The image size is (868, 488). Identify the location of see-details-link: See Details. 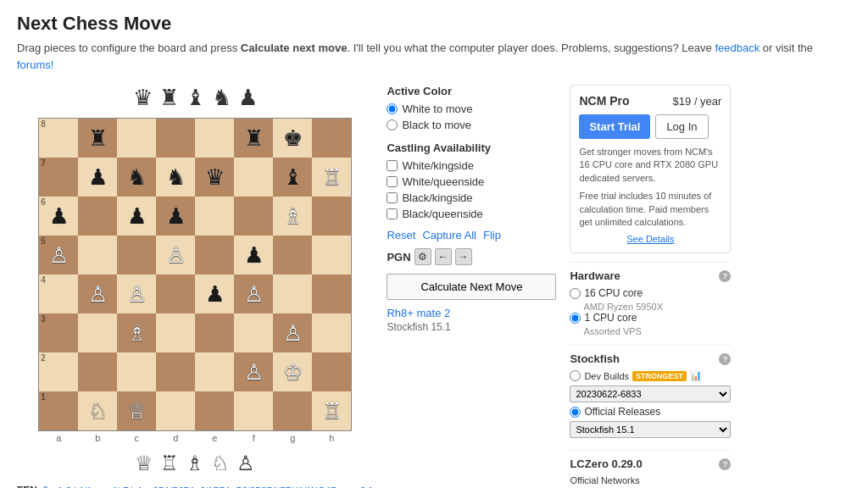
(650, 239).